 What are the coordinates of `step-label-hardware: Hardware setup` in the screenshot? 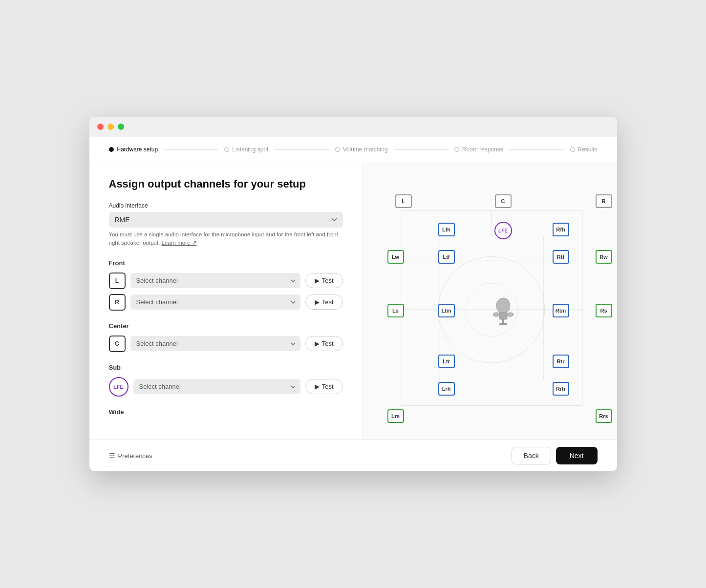 It's located at (138, 149).